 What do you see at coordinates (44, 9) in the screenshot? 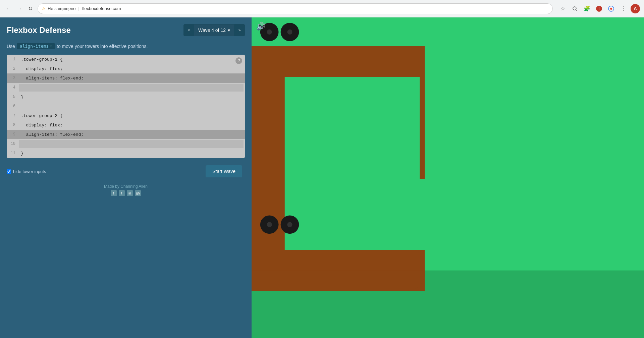
I see `security-icon: ⚠` at bounding box center [44, 9].